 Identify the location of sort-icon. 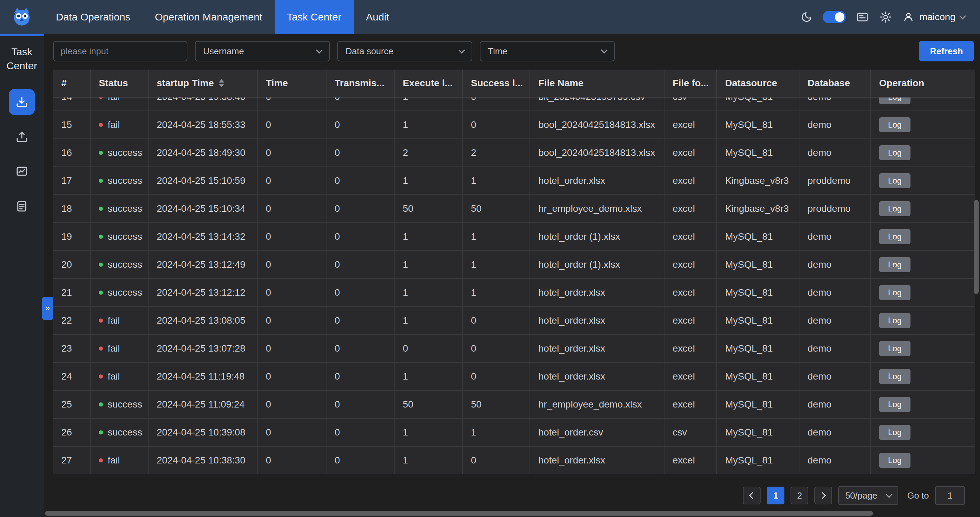
(221, 83).